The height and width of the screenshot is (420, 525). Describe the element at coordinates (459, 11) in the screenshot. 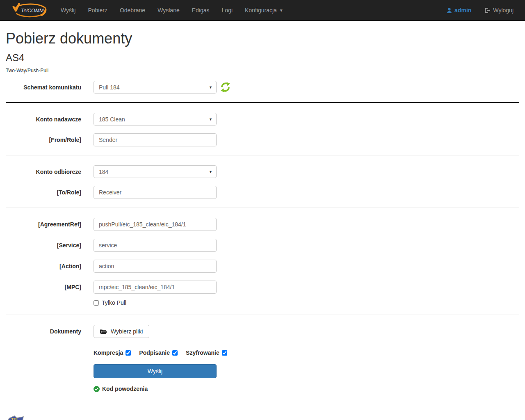

I see `user-menu: admin` at that location.